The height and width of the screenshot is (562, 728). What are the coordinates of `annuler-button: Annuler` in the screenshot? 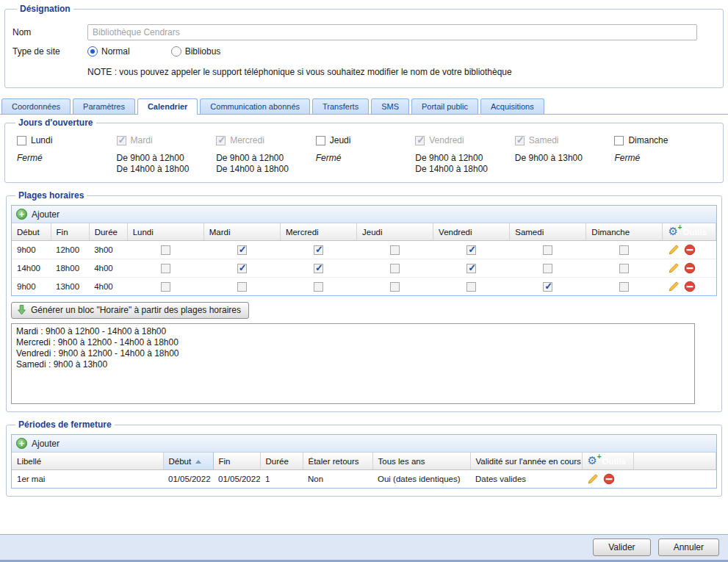 It's located at (689, 547).